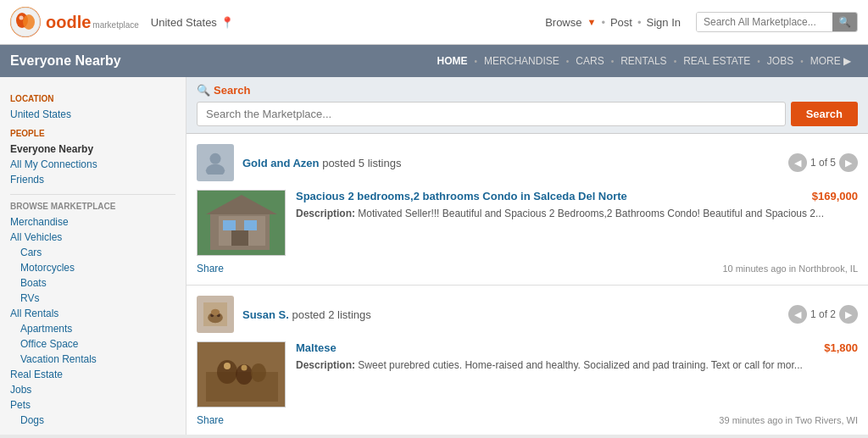 Image resolution: width=868 pixels, height=438 pixels. Describe the element at coordinates (823, 314) in the screenshot. I see `listing-pagination-2: ◀ 1 of 2 ▶` at that location.